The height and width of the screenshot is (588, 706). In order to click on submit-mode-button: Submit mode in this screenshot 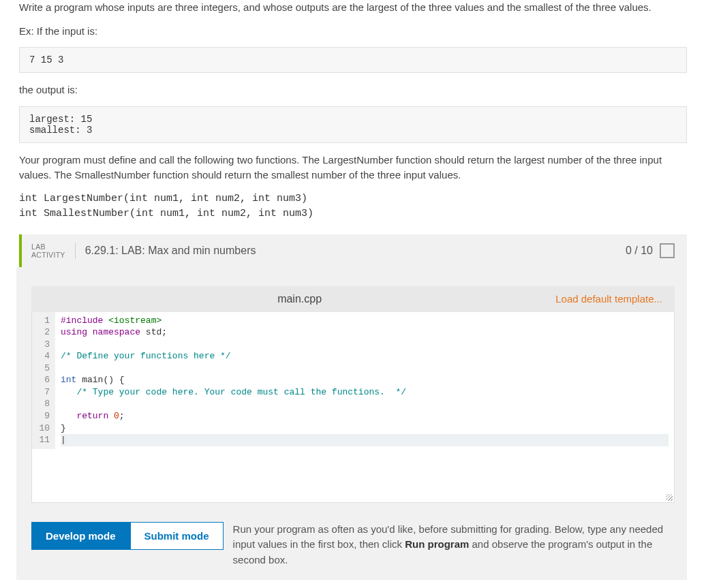, I will do `click(177, 536)`.